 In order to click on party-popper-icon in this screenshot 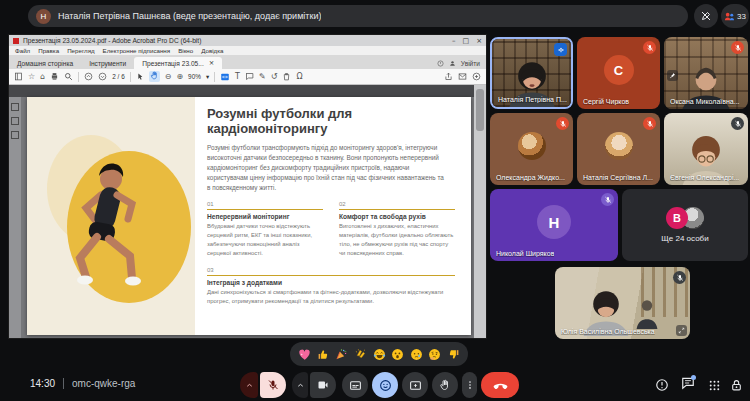, I will do `click(342, 354)`.